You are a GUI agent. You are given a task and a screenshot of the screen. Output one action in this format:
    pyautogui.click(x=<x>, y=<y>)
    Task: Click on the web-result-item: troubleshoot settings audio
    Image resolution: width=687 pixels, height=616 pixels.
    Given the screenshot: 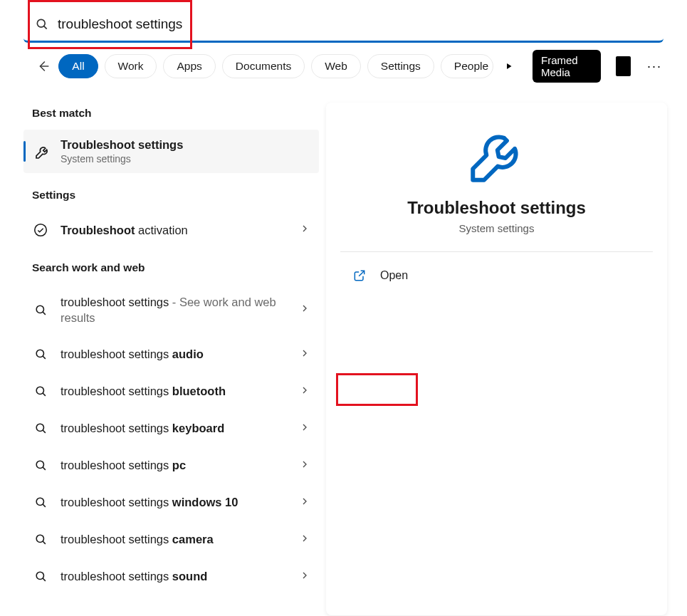 What is the action you would take?
    pyautogui.click(x=171, y=355)
    